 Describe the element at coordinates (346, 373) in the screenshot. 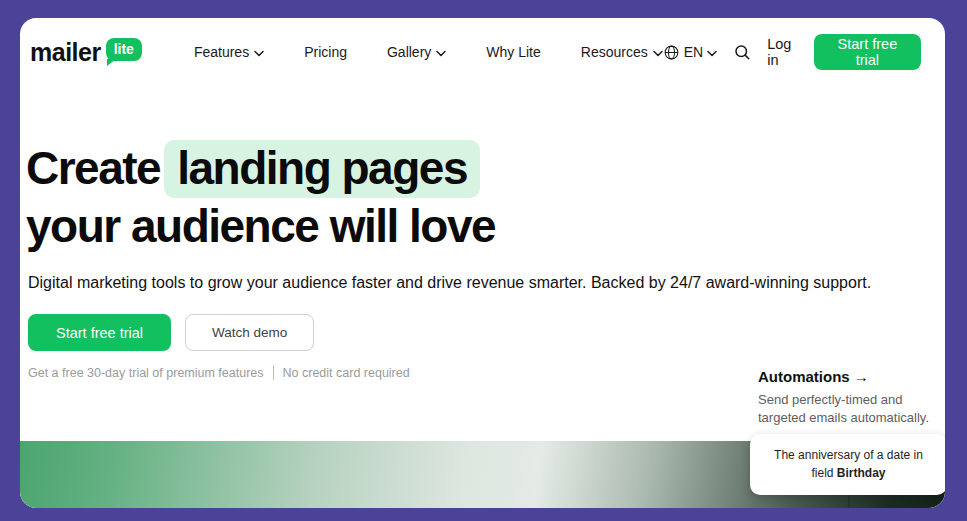

I see `fine-print-right: No credit card required` at that location.